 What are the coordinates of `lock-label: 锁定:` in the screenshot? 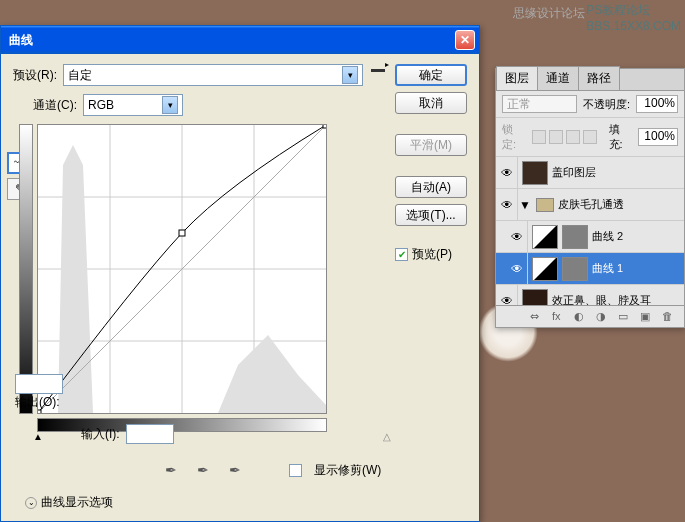 It's located at (514, 137).